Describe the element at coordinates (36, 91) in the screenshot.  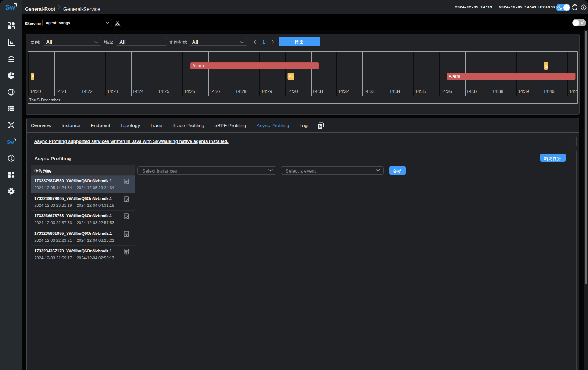
I see `svg-text: 14:20` at that location.